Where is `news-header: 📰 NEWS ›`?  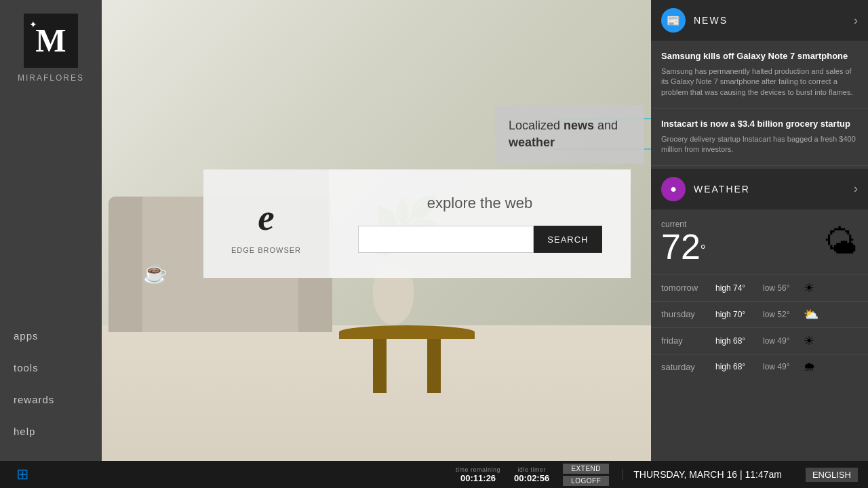
news-header: 📰 NEWS › is located at coordinates (760, 20).